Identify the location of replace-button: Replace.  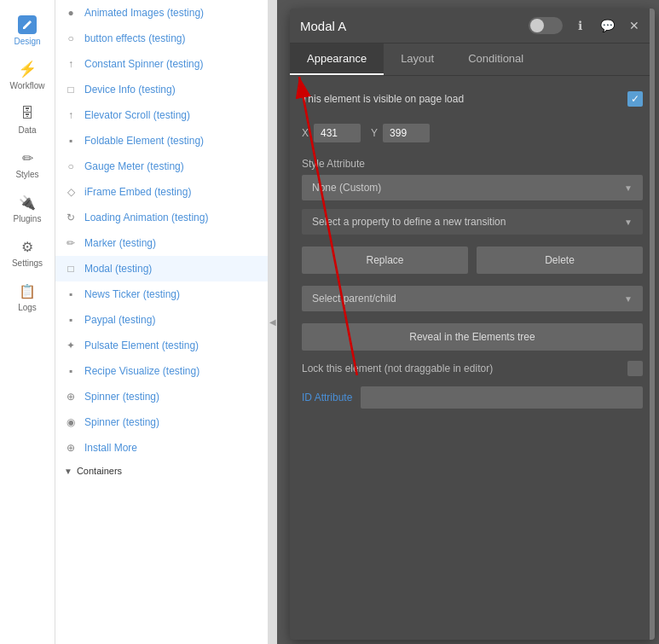
(385, 260).